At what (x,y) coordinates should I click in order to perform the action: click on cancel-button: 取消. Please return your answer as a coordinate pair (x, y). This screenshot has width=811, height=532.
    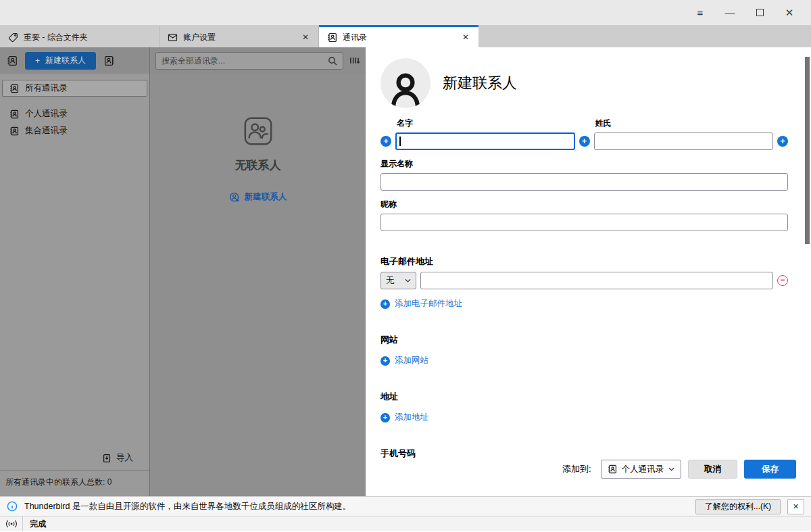
    Looking at the image, I should click on (712, 469).